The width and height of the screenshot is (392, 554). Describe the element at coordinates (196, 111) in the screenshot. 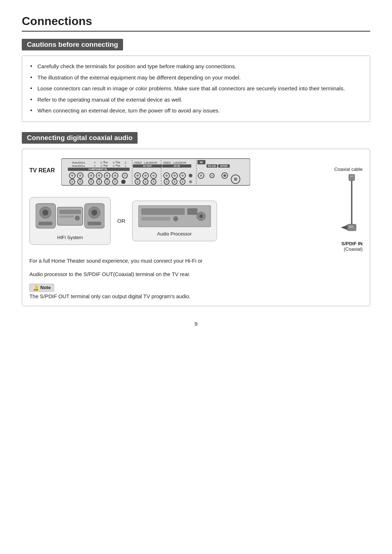

I see `caution-item-5: When connecting an external device, turn…` at that location.